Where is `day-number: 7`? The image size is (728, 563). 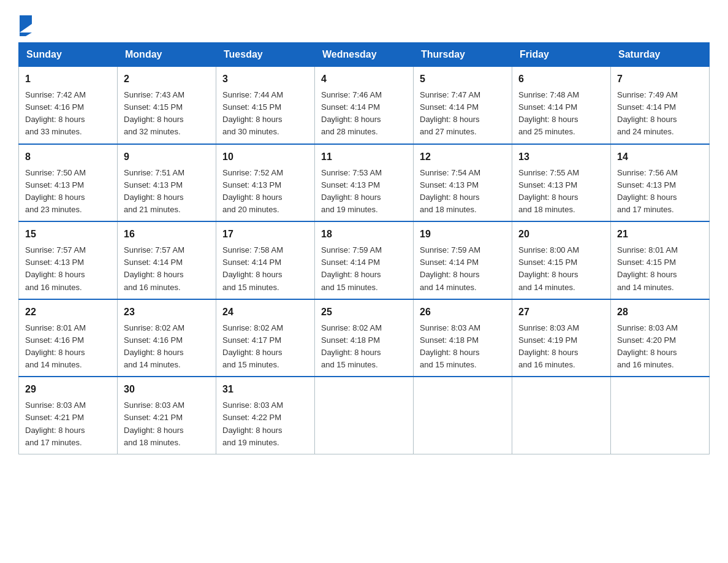 day-number: 7 is located at coordinates (660, 79).